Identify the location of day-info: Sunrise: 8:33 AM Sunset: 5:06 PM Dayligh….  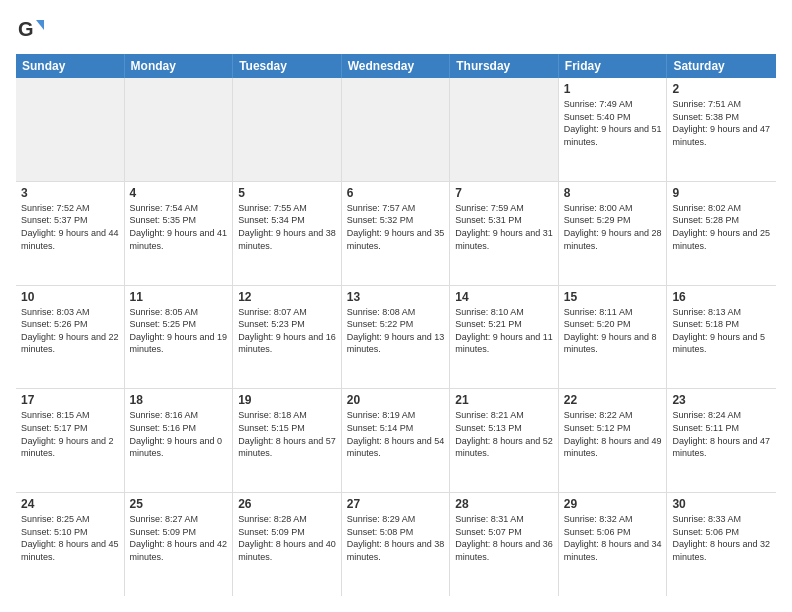
(722, 538).